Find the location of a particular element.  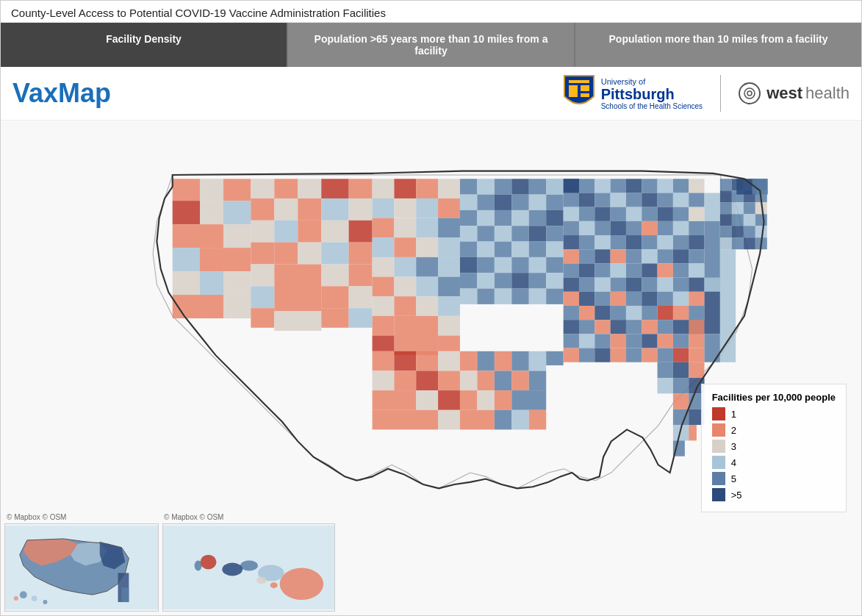

page-title: County-Level Access to Potential COVID-1… is located at coordinates (431, 12).